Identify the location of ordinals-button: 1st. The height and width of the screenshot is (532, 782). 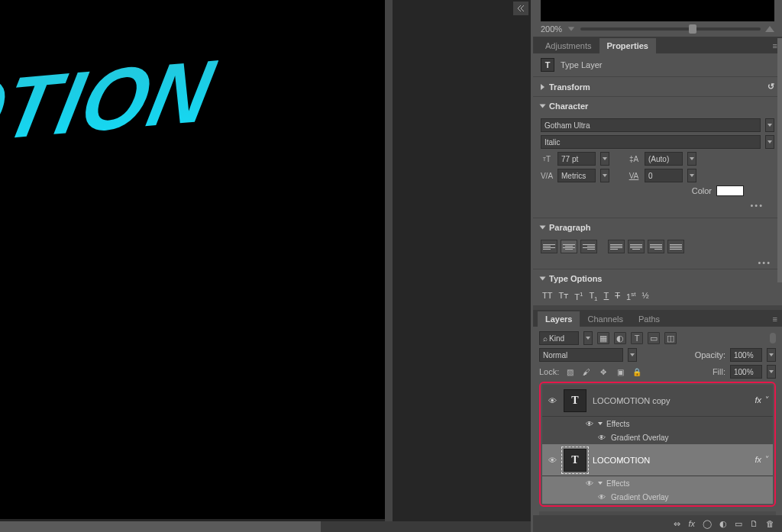
(631, 296).